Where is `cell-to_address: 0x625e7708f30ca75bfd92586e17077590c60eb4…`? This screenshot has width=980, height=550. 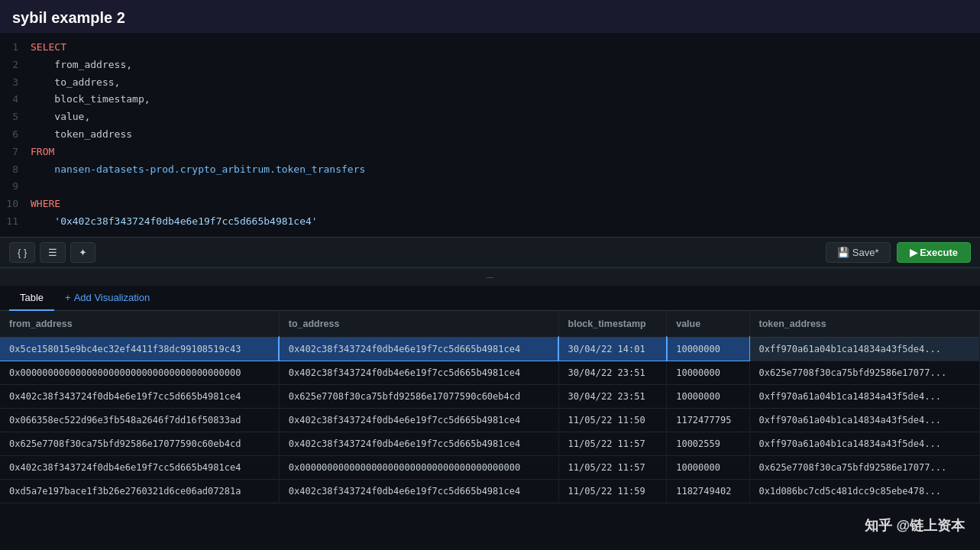 cell-to_address: 0x625e7708f30ca75bfd92586e17077590c60eb4… is located at coordinates (419, 396).